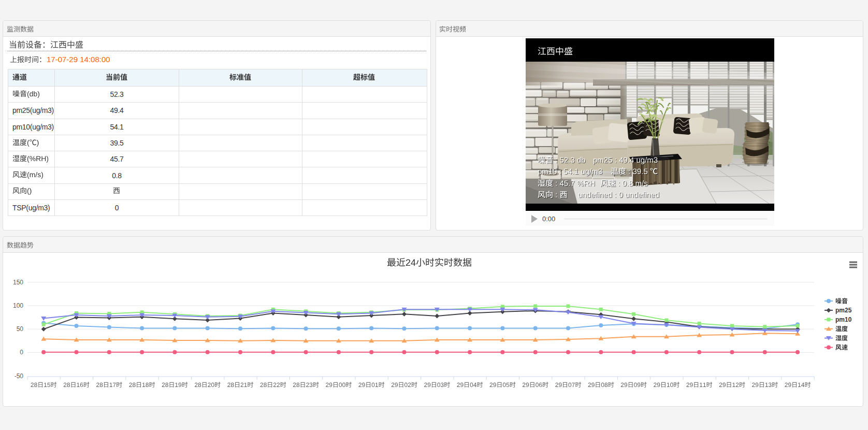  I want to click on svg-text: 50, so click(20, 329).